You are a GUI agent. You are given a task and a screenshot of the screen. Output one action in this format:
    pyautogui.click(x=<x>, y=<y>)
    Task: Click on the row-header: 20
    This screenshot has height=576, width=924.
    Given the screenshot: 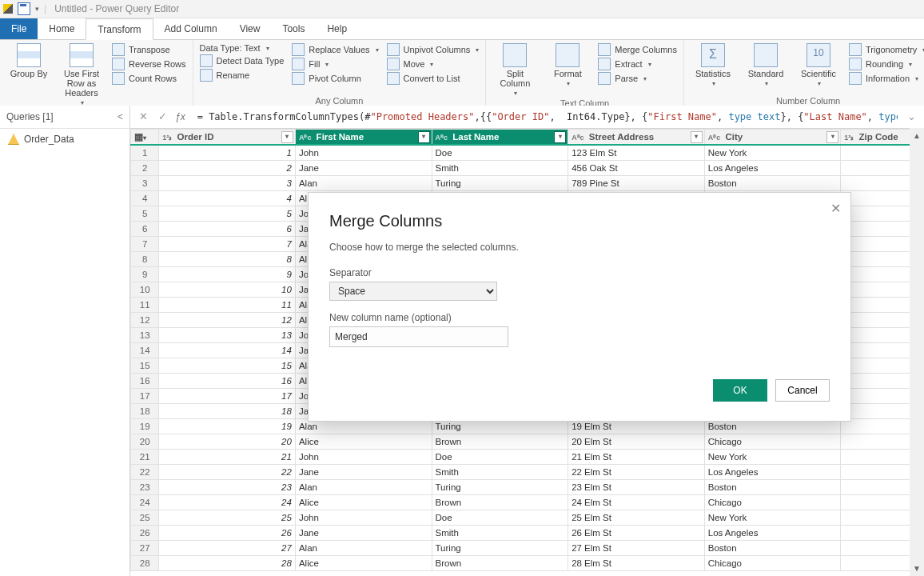 What is the action you would take?
    pyautogui.click(x=145, y=442)
    